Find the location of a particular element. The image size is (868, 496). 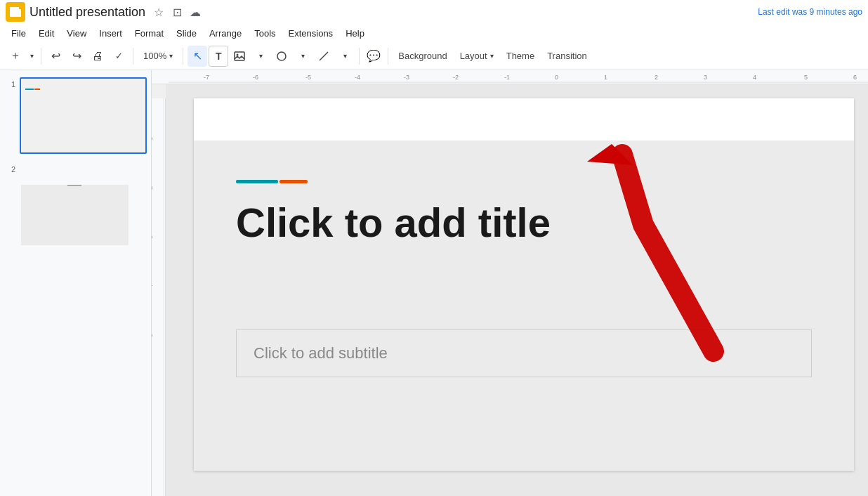

zoom-level: 100% is located at coordinates (154, 56).